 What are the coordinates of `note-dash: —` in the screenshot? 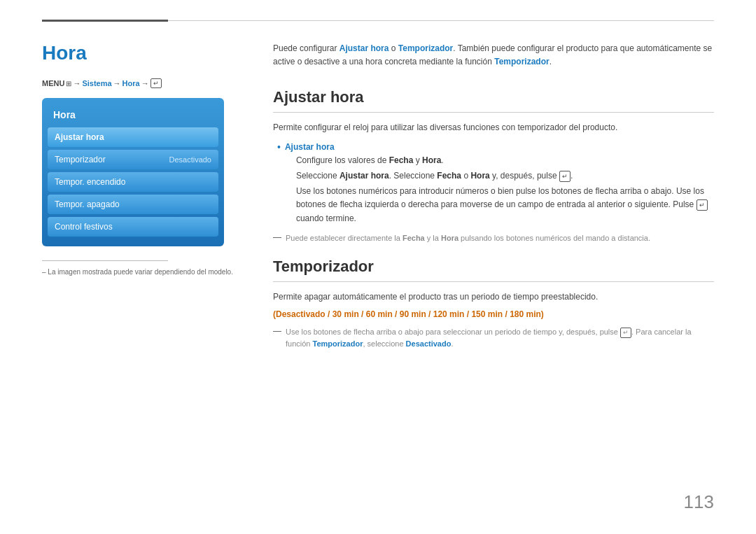 It's located at (277, 238).